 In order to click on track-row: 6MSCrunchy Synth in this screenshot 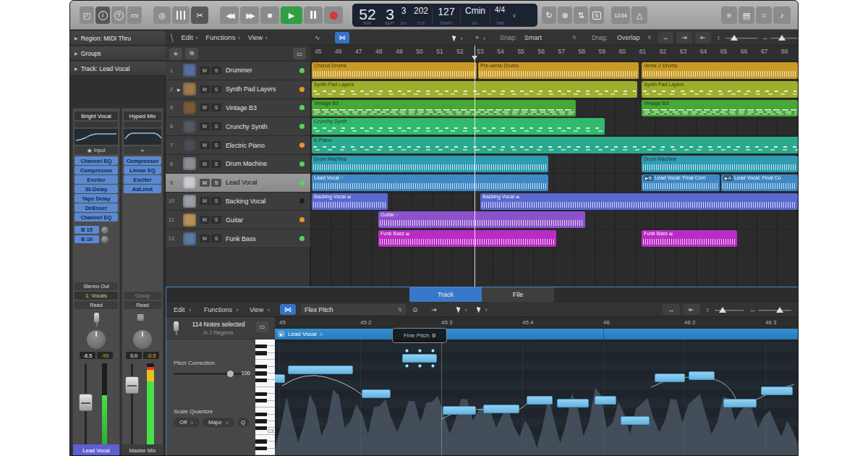, I will do `click(238, 127)`.